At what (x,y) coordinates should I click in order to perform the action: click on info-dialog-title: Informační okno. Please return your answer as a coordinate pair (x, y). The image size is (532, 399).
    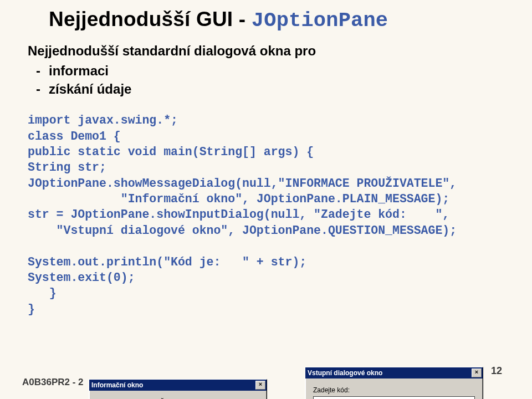
    Looking at the image, I should click on (117, 385).